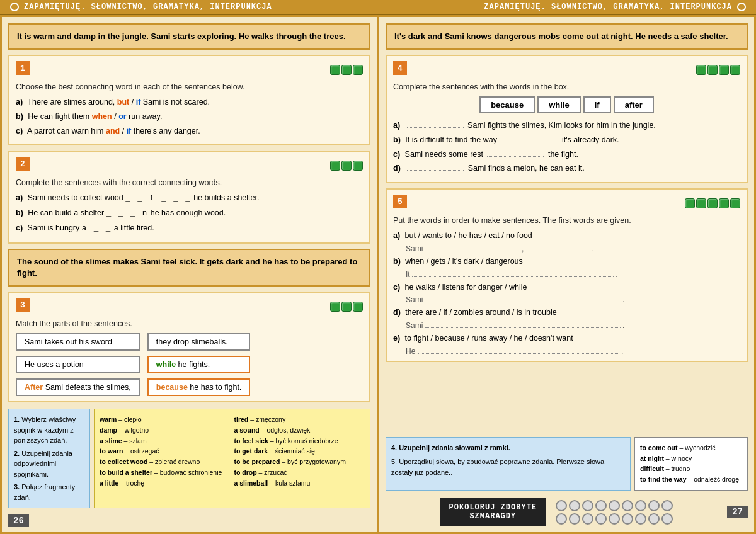  I want to click on vocab-col-2: tired – zmęczony a sound – odgłos, dźwię…, so click(300, 452).